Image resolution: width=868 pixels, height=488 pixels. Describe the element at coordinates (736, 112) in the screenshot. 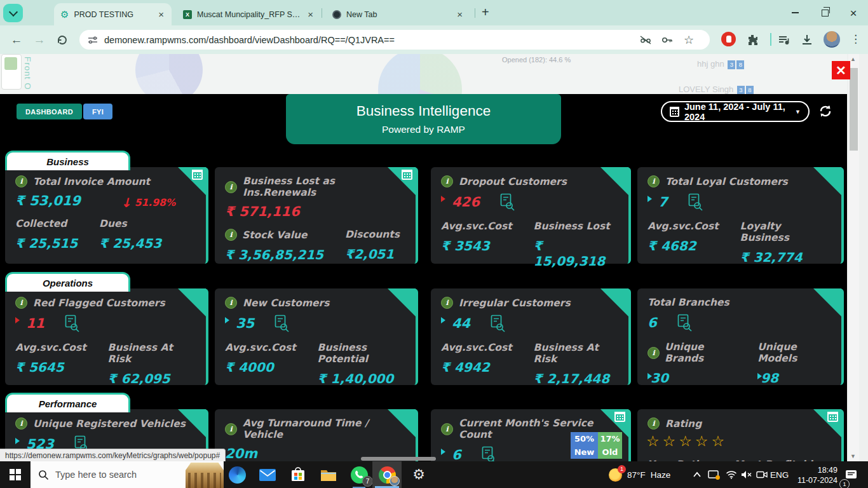

I see `date-range-text: June 11, 2024 - July 11, 2024` at that location.